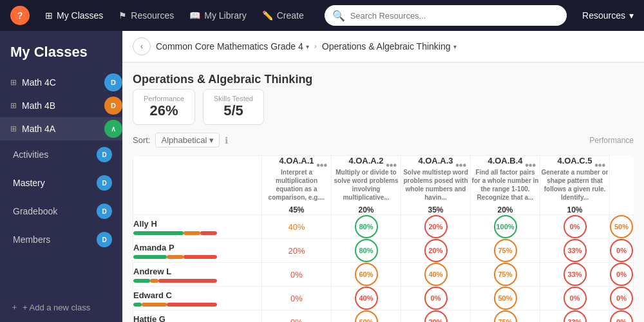 Image resolution: width=644 pixels, height=322 pixels. What do you see at coordinates (104, 183) in the screenshot?
I see `mastery-badge: D` at bounding box center [104, 183].